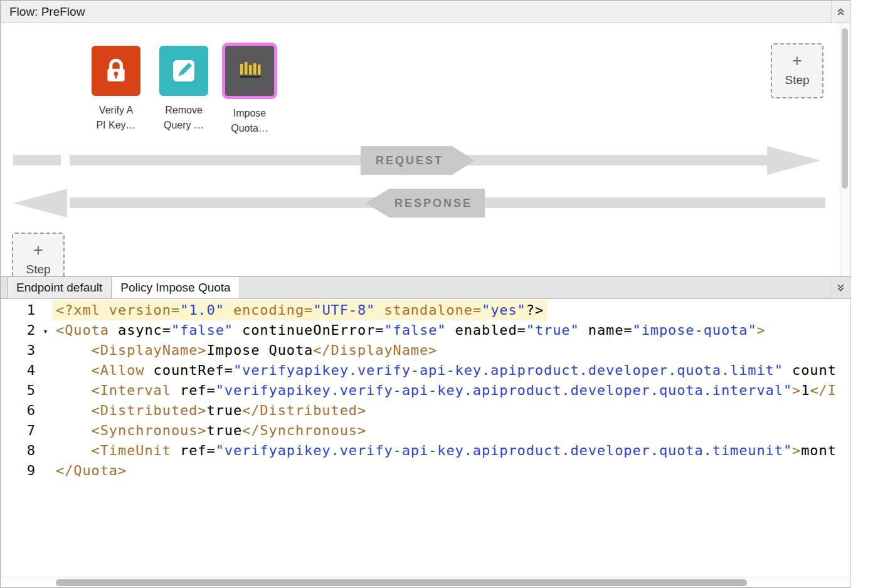 This screenshot has width=873, height=588. What do you see at coordinates (425, 310) in the screenshot?
I see `code-line: 1<?xml version="1.0" encoding="UTF-8" st…` at bounding box center [425, 310].